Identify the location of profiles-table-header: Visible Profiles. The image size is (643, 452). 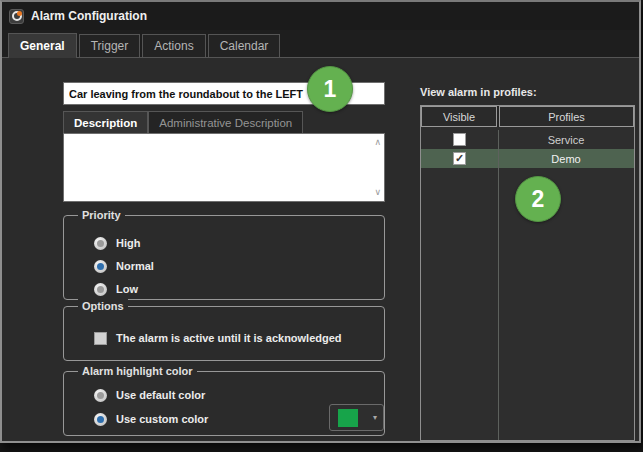
(528, 116).